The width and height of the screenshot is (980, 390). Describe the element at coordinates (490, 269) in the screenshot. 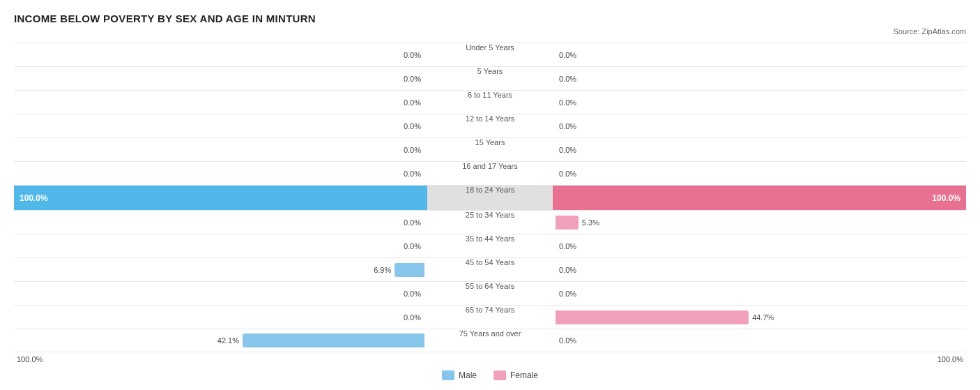

I see `row-label: 45 to 54 Years` at that location.